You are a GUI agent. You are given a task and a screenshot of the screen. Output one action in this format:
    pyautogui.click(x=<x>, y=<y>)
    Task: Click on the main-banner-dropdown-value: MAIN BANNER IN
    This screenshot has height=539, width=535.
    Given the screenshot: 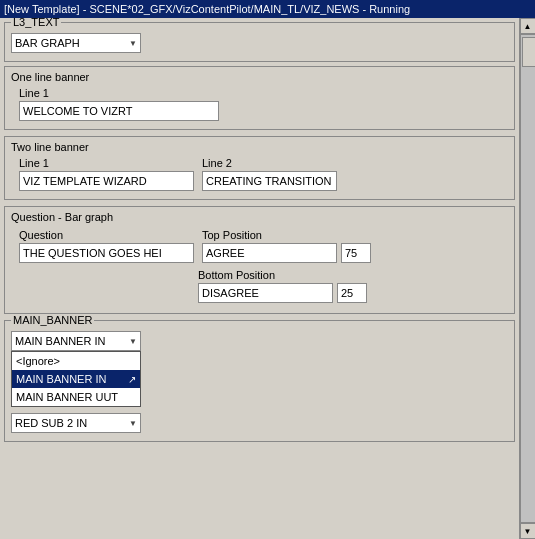 What is the action you would take?
    pyautogui.click(x=60, y=341)
    